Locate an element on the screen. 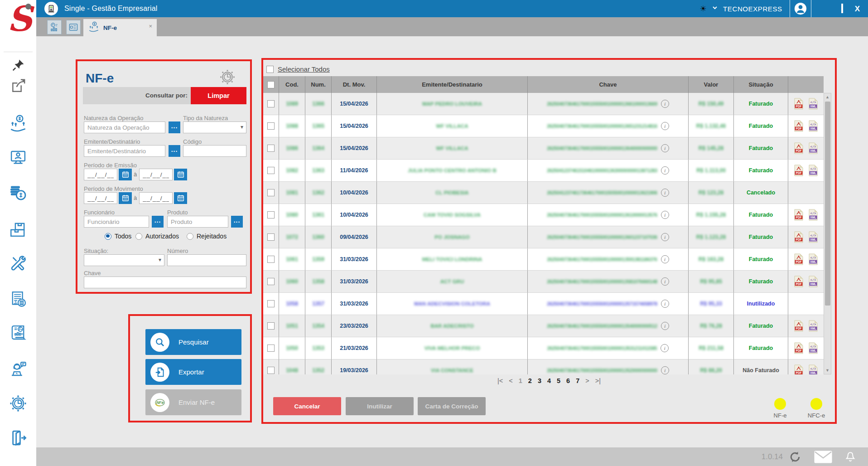  table-row: 1061135931/03/2026MELI TOVICI LONDRINA26… is located at coordinates (544, 259).